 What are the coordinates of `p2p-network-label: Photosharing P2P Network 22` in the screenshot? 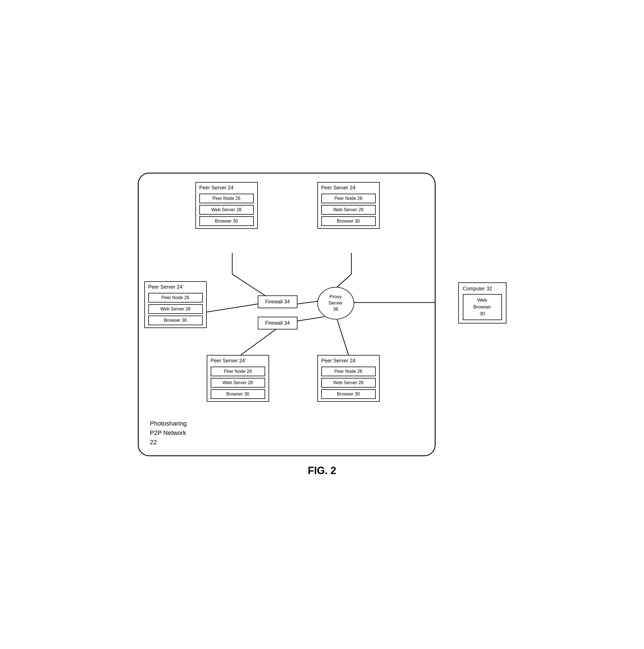 It's located at (169, 433).